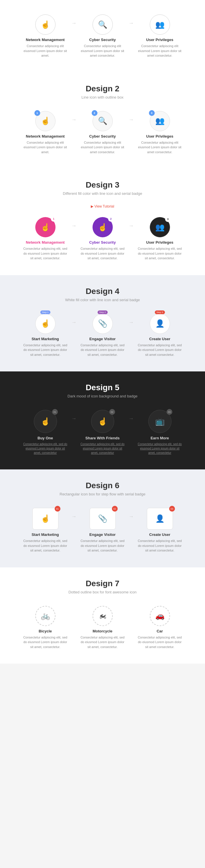 The image size is (205, 868). I want to click on design4-section: Design 4 White fill color with line icon…, so click(102, 323).